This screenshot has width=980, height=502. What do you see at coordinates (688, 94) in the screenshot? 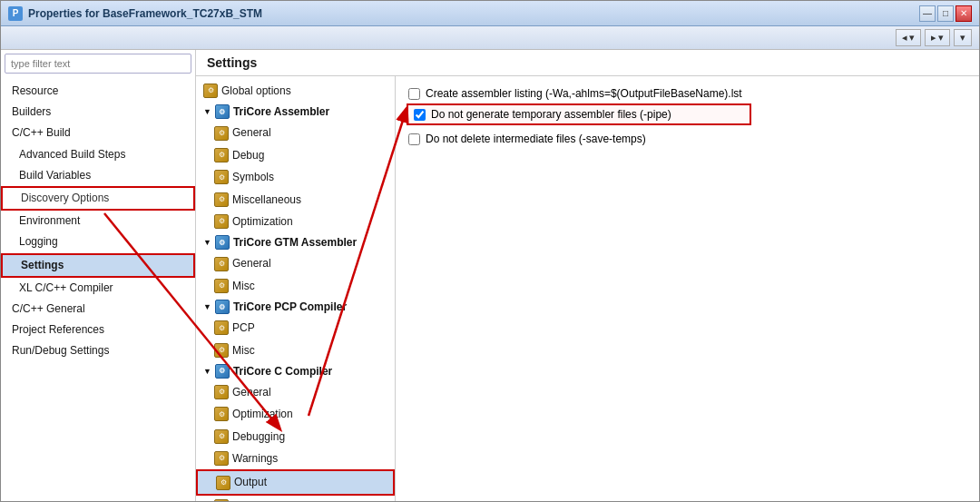
I see `checkbox-create-listing: Create assembler listing (-Wa,-ahlms=$(O…` at bounding box center [688, 94].